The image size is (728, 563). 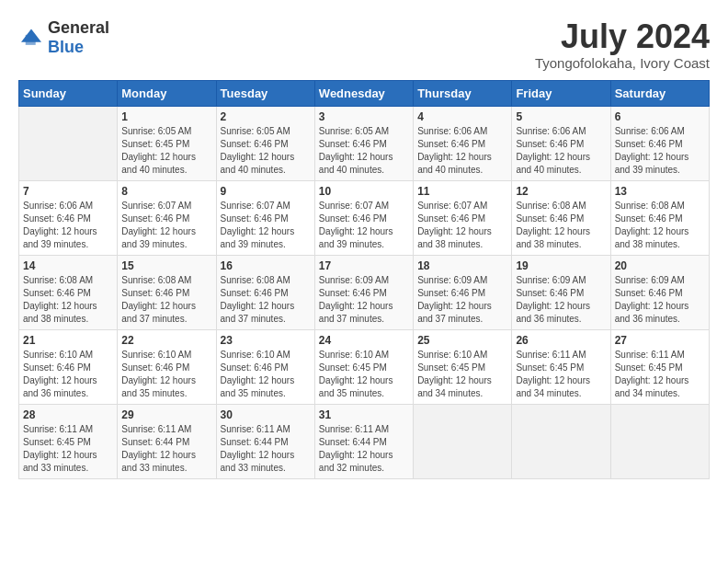 I want to click on day-number: 27, so click(x=660, y=340).